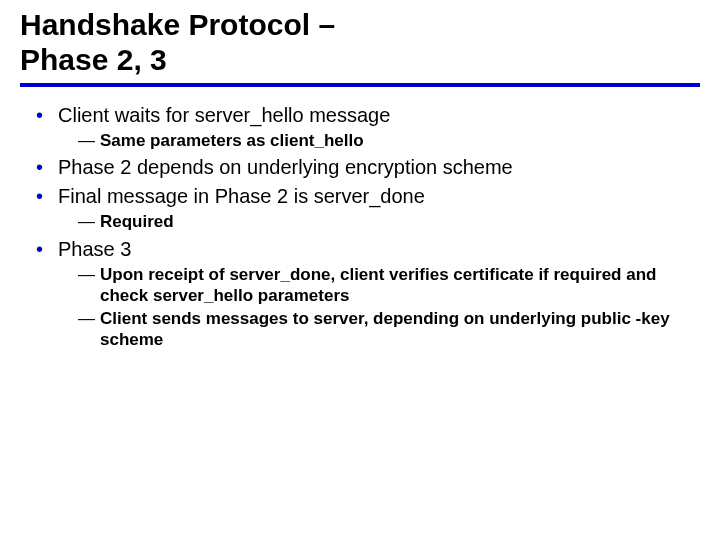 The height and width of the screenshot is (540, 720). What do you see at coordinates (381, 330) in the screenshot?
I see `sub-item: Client sends messages to server, dependi…` at bounding box center [381, 330].